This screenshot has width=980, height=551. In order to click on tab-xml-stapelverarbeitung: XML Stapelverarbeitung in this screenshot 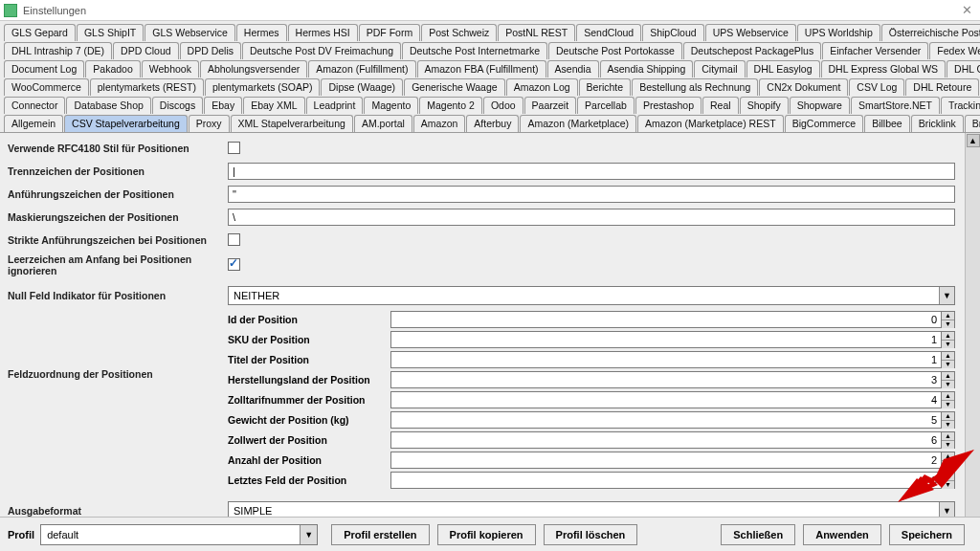, I will do `click(292, 123)`.